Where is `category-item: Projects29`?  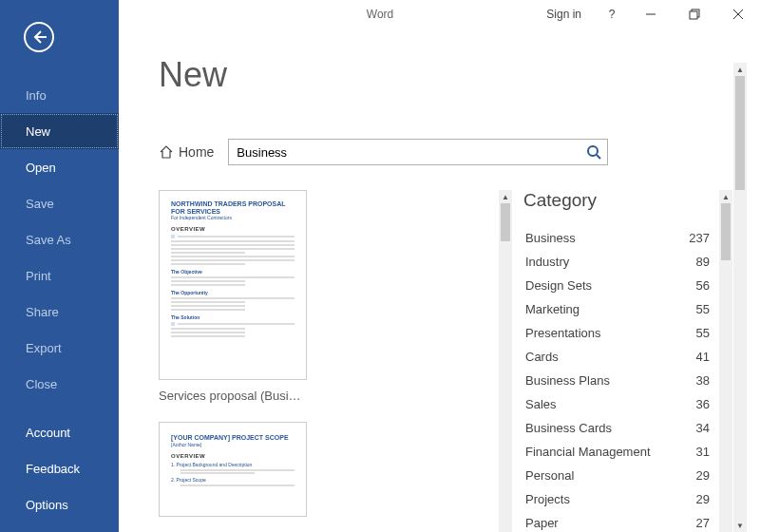 category-item: Projects29 is located at coordinates (619, 500).